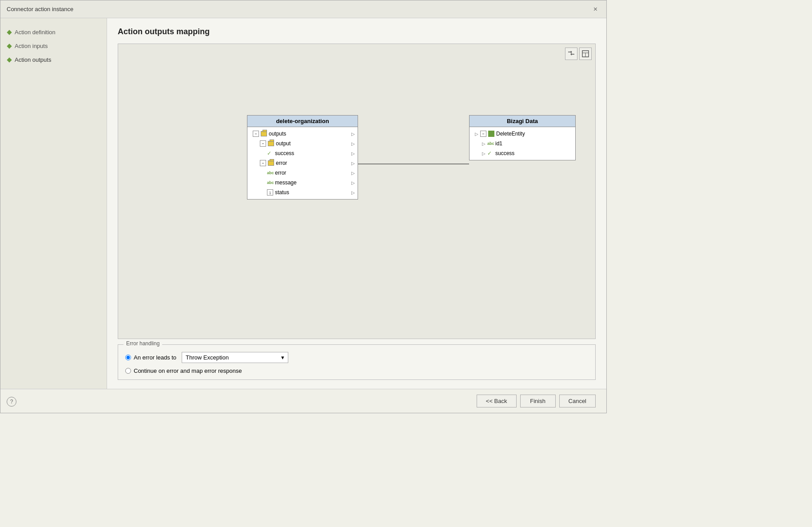 This screenshot has height=527, width=812. What do you see at coordinates (303, 173) in the screenshot?
I see `table-row: abc error ▷` at bounding box center [303, 173].